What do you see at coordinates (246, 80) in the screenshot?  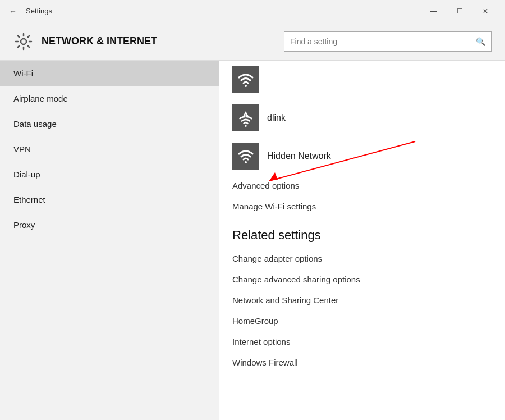 I see `network-icon-box` at bounding box center [246, 80].